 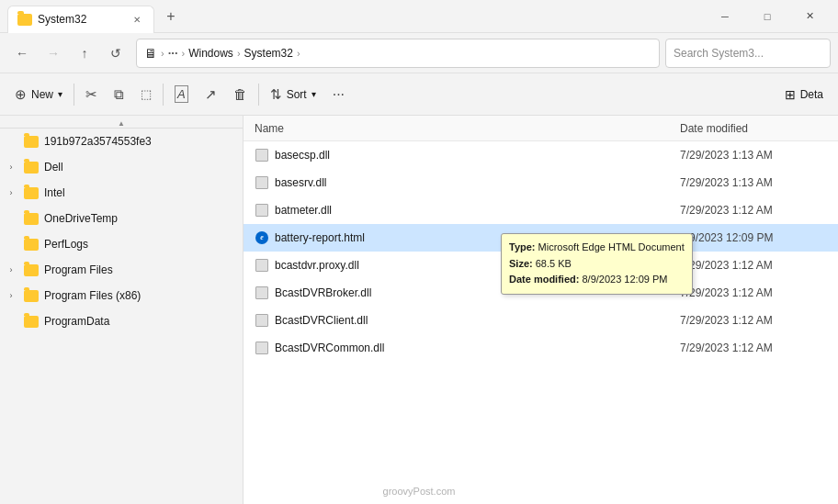 What do you see at coordinates (748, 53) in the screenshot?
I see `search-box: Search System3...` at bounding box center [748, 53].